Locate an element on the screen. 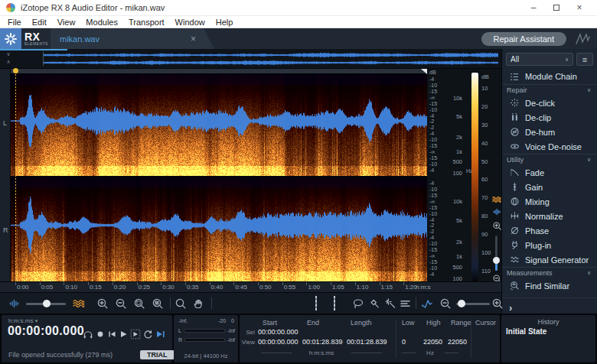 The width and height of the screenshot is (597, 364). zoom-in-icon is located at coordinates (103, 304).